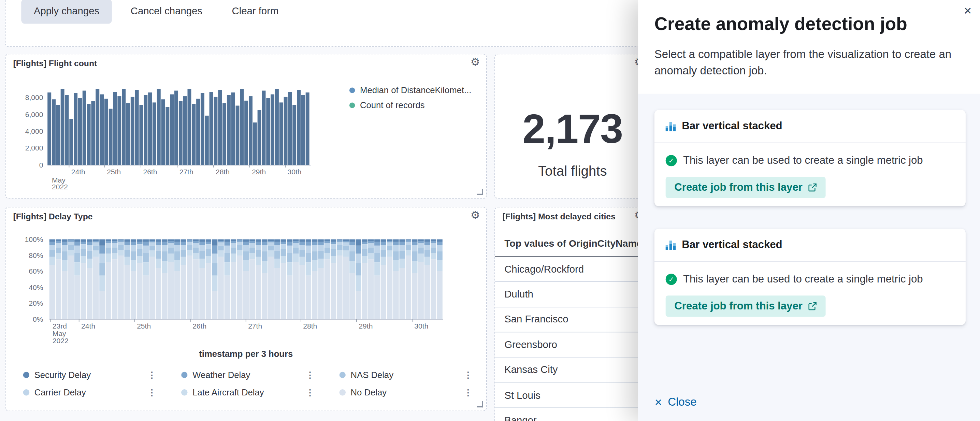 This screenshot has height=421, width=980. What do you see at coordinates (166, 12) in the screenshot?
I see `cancel-changes-button: Cancel changes` at bounding box center [166, 12].